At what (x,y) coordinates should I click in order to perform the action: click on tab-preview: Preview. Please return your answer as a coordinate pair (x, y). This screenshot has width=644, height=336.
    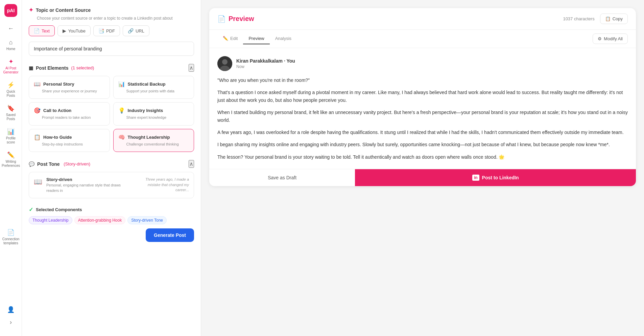
    Looking at the image, I should click on (256, 39).